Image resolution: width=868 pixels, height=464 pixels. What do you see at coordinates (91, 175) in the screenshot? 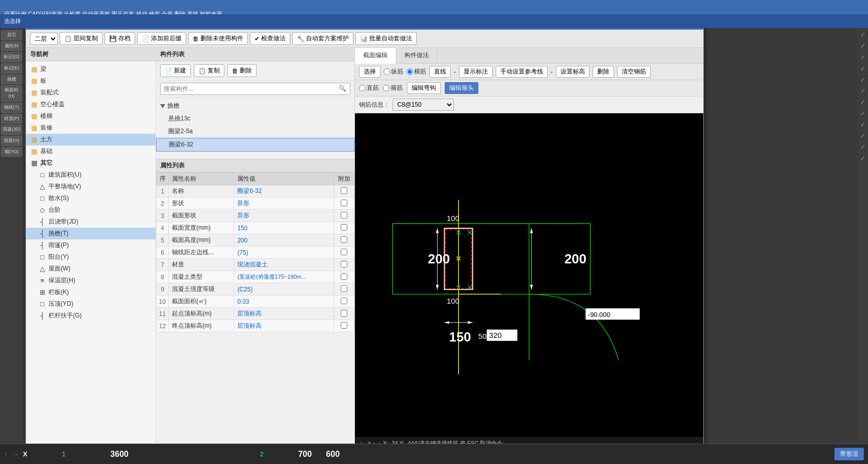
I see `nav-item-building-area: □ 建筑面积(U)` at bounding box center [91, 175].